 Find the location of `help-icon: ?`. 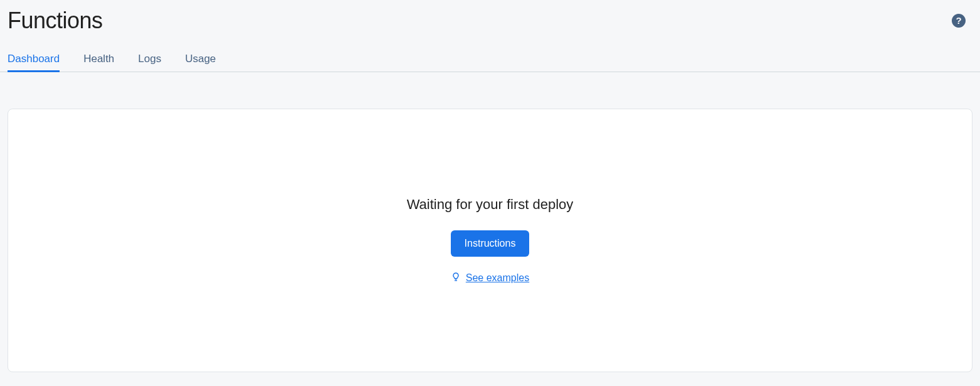

help-icon: ? is located at coordinates (959, 21).